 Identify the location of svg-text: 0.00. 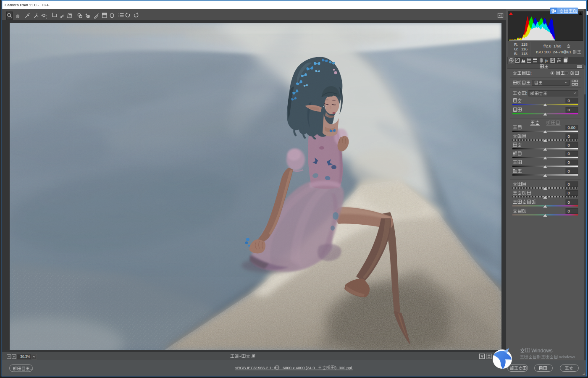
(572, 128).